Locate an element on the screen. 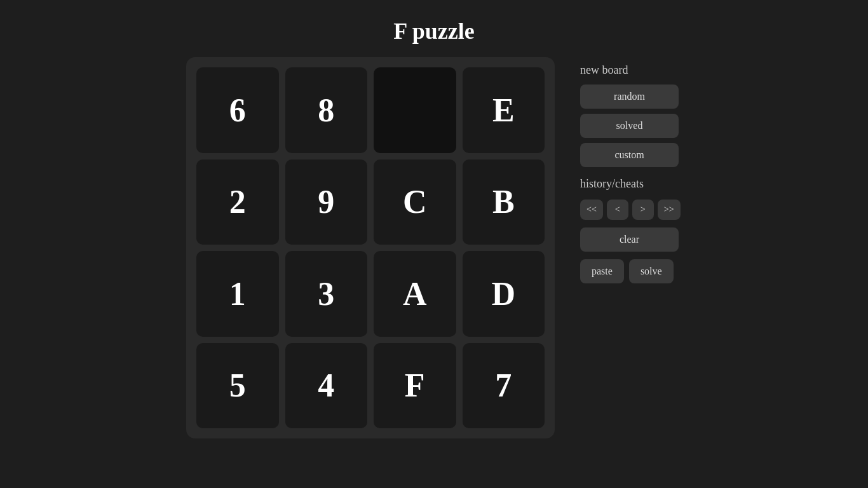 The image size is (868, 488). clear-button: clear is located at coordinates (629, 240).